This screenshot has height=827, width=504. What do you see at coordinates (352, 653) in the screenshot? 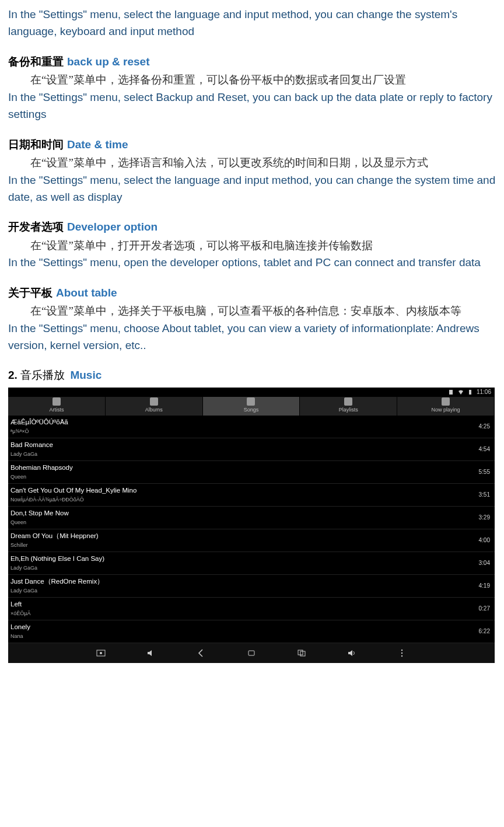
I see `volume-up-button` at bounding box center [352, 653].